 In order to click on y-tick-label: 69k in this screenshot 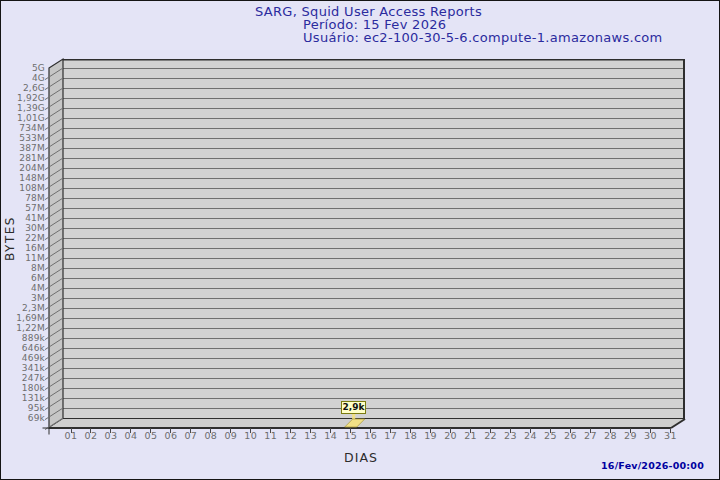, I will do `click(23, 418)`.